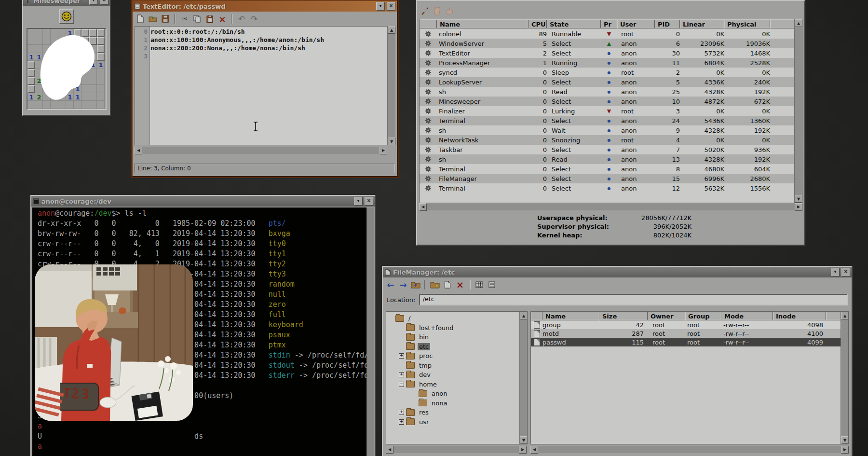 The height and width of the screenshot is (456, 868). What do you see at coordinates (424, 412) in the screenshot?
I see `tree-item-label: res` at bounding box center [424, 412].